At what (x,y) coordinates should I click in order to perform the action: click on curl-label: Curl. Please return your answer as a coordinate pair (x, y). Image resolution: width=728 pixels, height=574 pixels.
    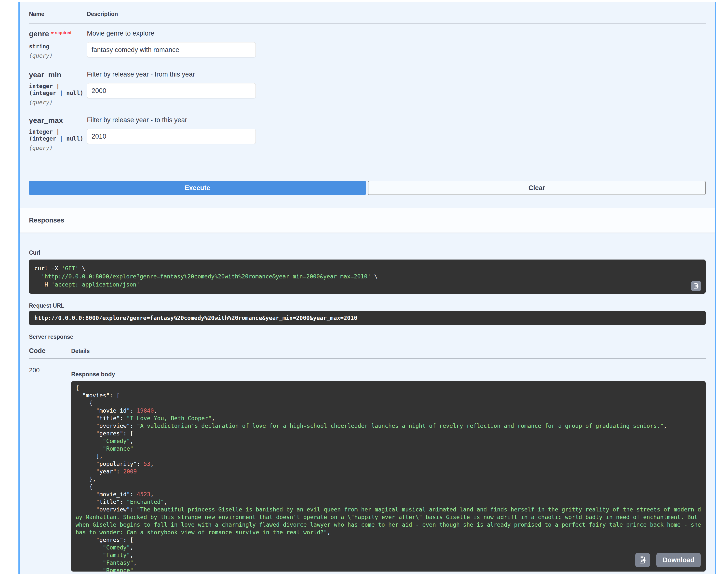
    Looking at the image, I should click on (367, 253).